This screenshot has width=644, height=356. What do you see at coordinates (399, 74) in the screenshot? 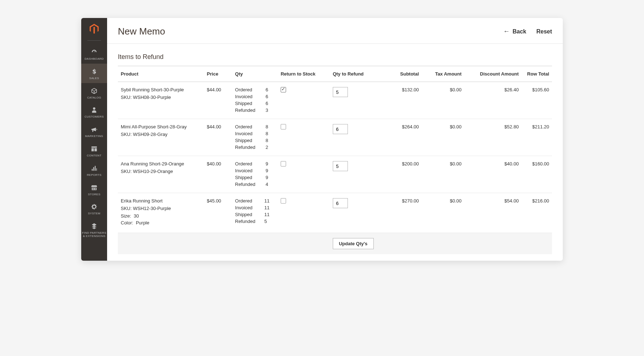
I see `th-subtotal: Subtotal` at bounding box center [399, 74].